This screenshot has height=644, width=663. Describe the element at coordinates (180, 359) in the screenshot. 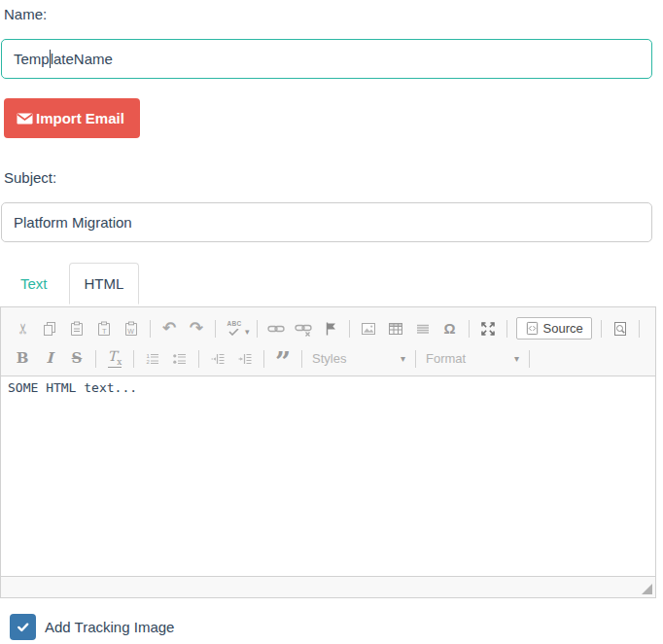

I see `bulleted-list-icon` at that location.